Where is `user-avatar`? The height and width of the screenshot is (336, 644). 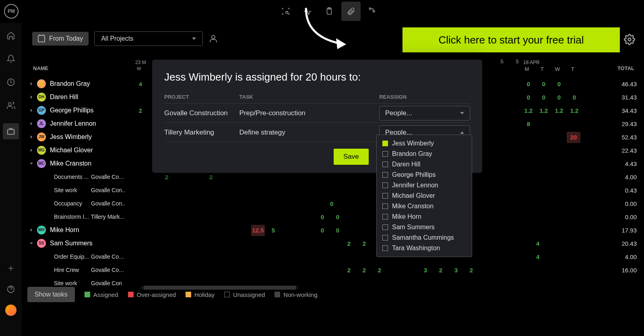 user-avatar is located at coordinates (11, 310).